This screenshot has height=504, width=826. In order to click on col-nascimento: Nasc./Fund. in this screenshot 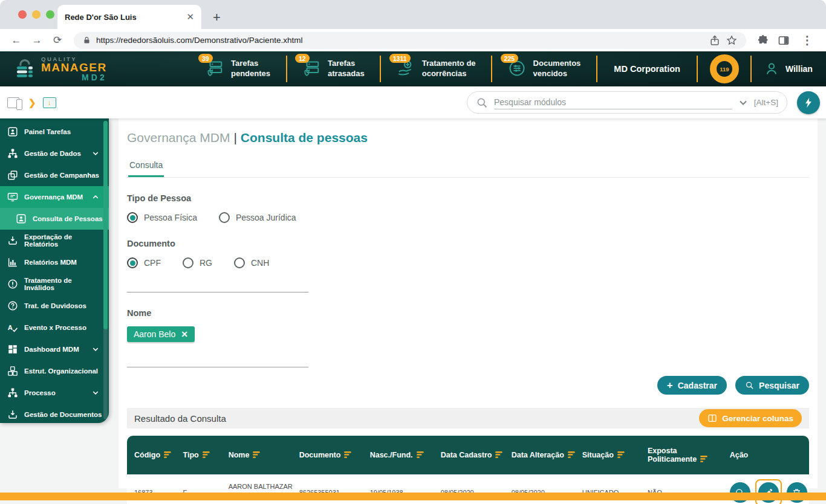, I will do `click(405, 455)`.